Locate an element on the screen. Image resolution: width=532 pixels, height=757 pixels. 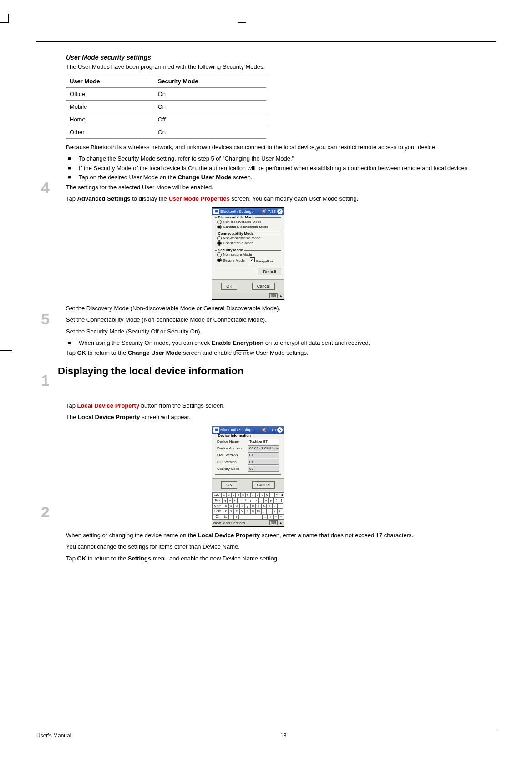
page-footer: User's Manual 13 is located at coordinates (266, 735).